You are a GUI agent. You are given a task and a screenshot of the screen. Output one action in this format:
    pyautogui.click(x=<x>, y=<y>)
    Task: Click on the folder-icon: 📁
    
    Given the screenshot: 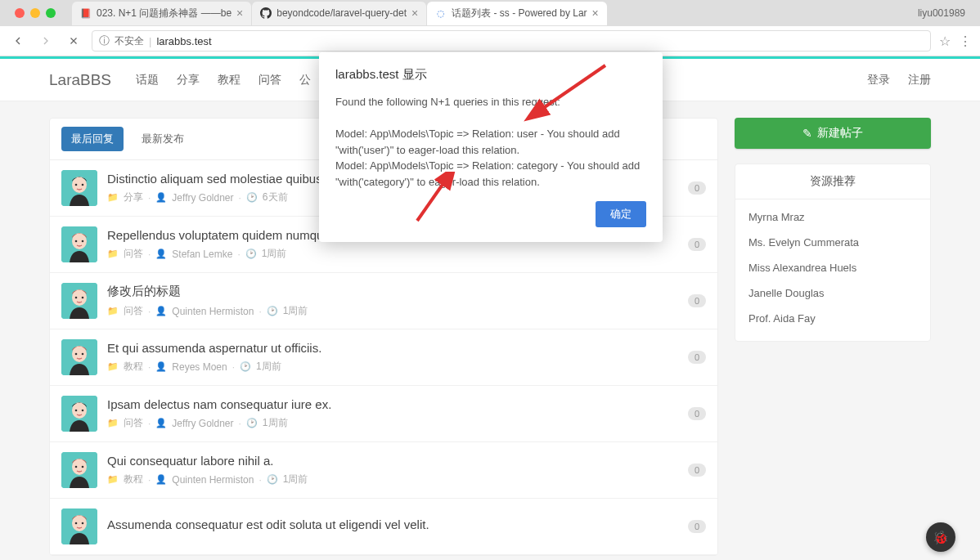 What is the action you would take?
    pyautogui.click(x=113, y=253)
    